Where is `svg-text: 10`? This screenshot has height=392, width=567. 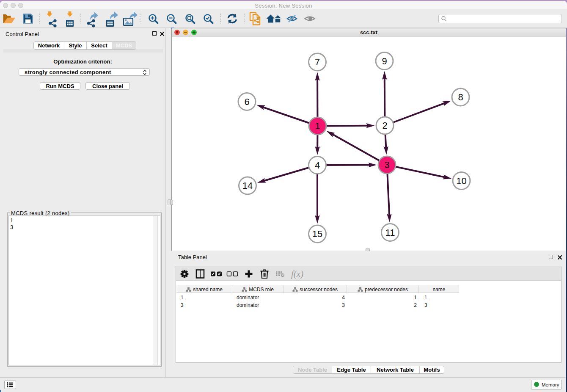
svg-text: 10 is located at coordinates (461, 181).